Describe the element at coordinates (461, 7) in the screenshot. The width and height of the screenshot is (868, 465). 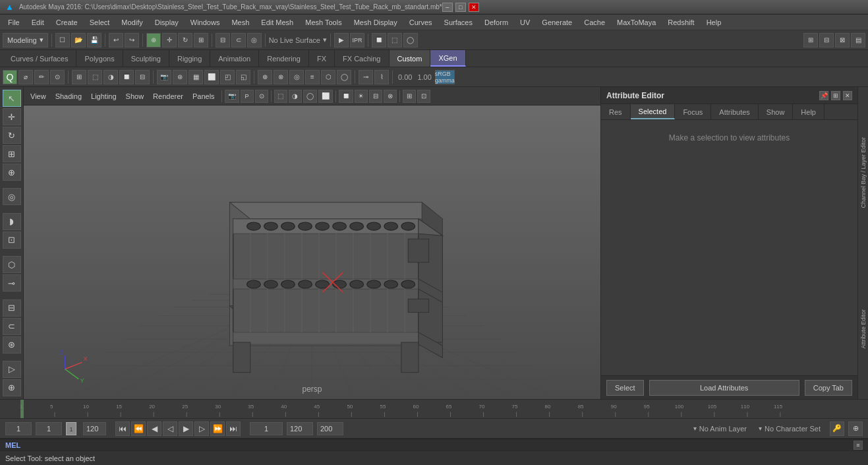
I see `maximize-button: □` at that location.